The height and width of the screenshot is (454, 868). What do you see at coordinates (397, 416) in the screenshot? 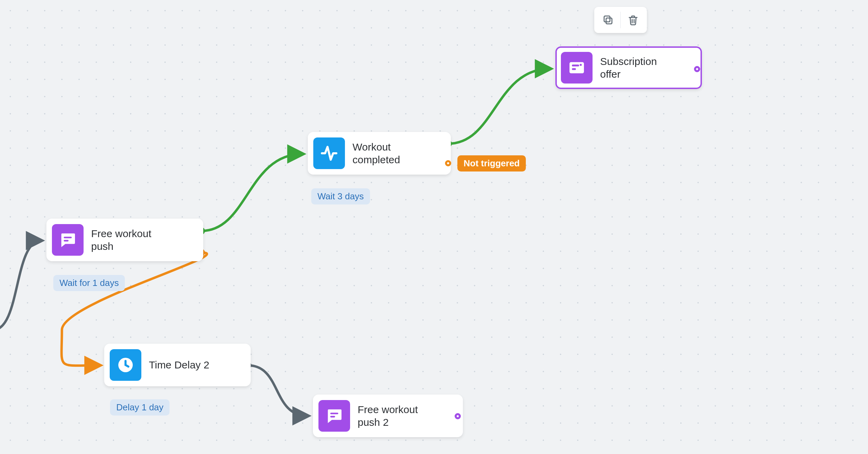
I see `node-label: Free workout push 2` at bounding box center [397, 416].